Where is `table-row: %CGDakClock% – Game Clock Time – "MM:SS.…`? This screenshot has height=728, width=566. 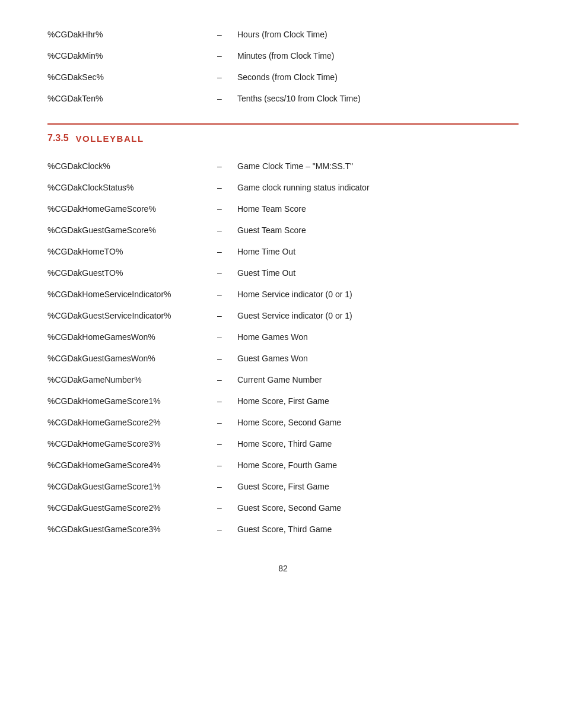 table-row: %CGDakClock% – Game Clock Time – "MM:SS.… is located at coordinates (283, 166).